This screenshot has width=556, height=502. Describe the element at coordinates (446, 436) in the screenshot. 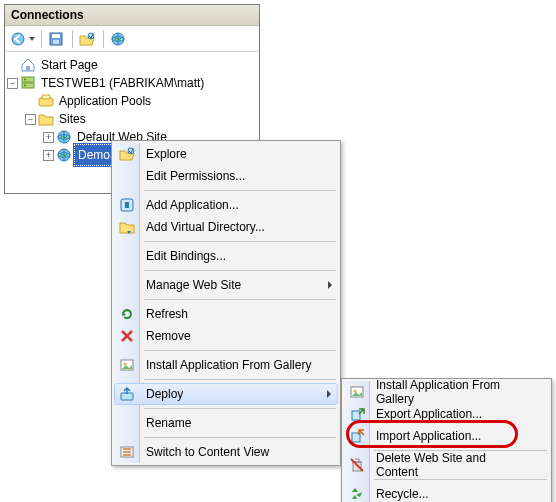

I see `submenu-import-application: Import Application...` at that location.